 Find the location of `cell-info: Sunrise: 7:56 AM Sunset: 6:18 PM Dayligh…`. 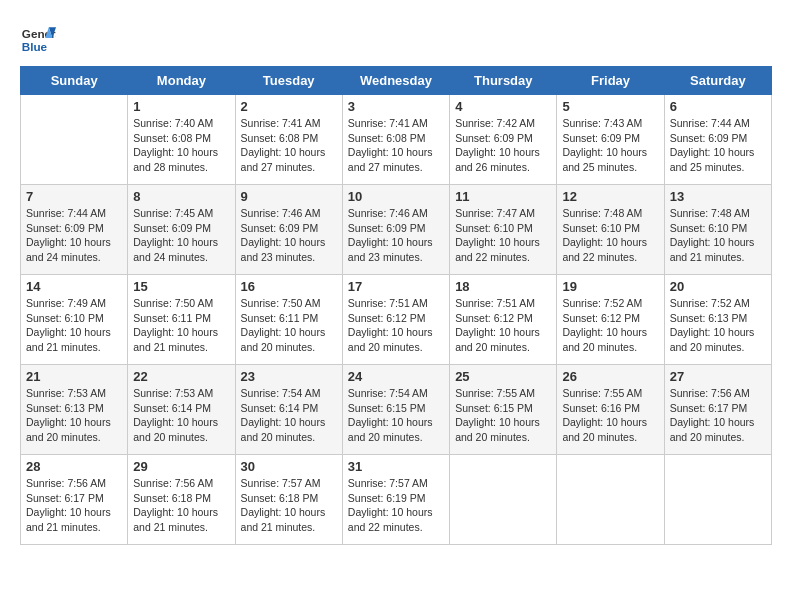

cell-info: Sunrise: 7:56 AM Sunset: 6:18 PM Dayligh… is located at coordinates (181, 506).